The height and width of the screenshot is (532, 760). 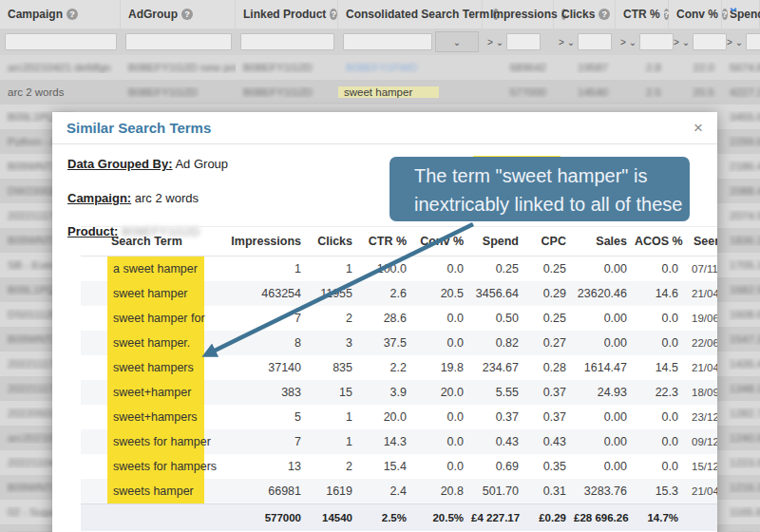 I want to click on bg-column-header-ctr: CTR %?, so click(x=642, y=14).